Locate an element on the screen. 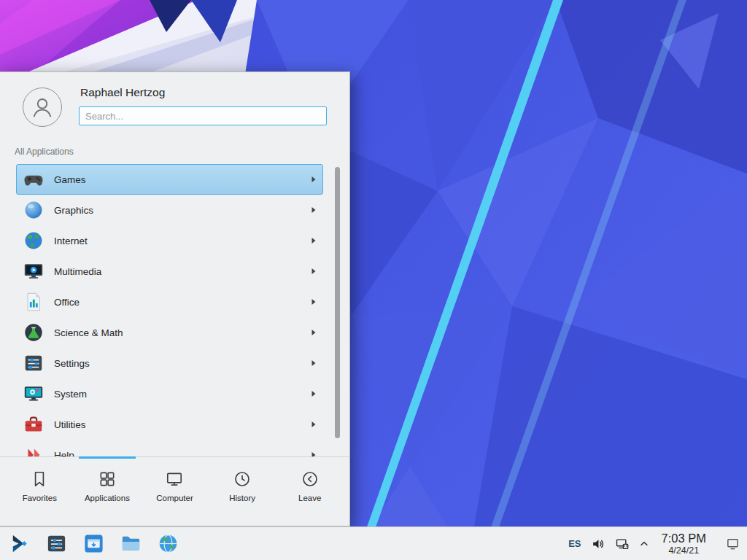 The image size is (747, 560). file-manager-icon is located at coordinates (131, 544).